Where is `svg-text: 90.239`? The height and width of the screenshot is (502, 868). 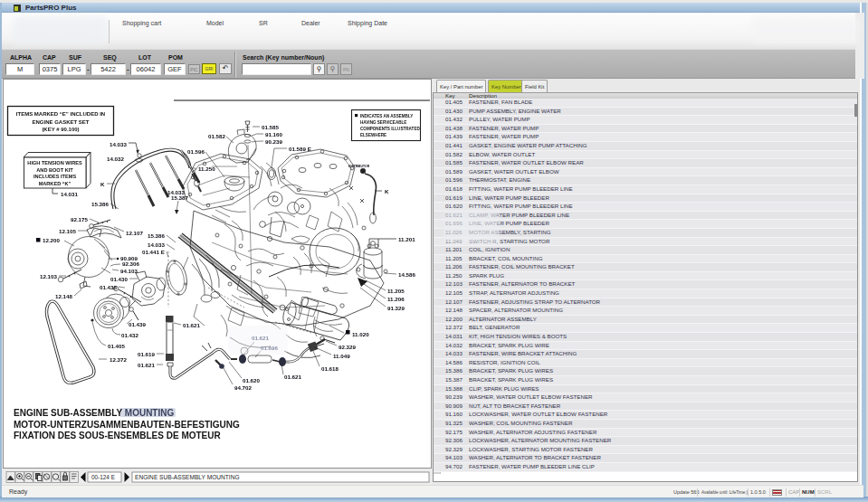 svg-text: 90.239 is located at coordinates (273, 141).